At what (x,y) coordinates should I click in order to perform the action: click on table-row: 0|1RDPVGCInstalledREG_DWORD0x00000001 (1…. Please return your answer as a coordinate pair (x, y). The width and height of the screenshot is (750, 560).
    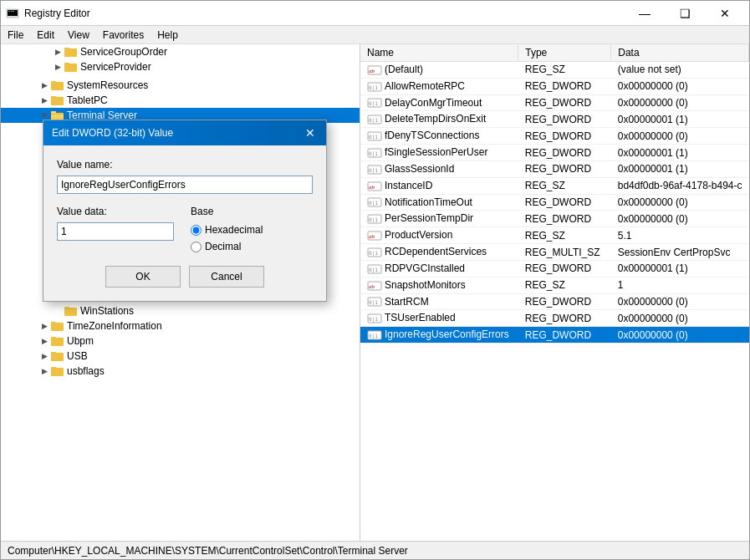
    Looking at the image, I should click on (555, 268).